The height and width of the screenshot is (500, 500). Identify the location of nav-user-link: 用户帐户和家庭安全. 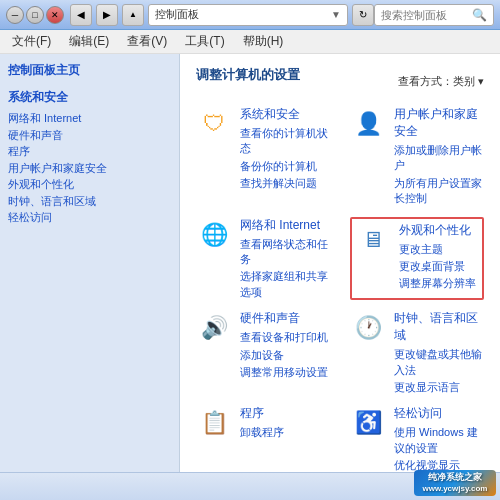
(90, 168).